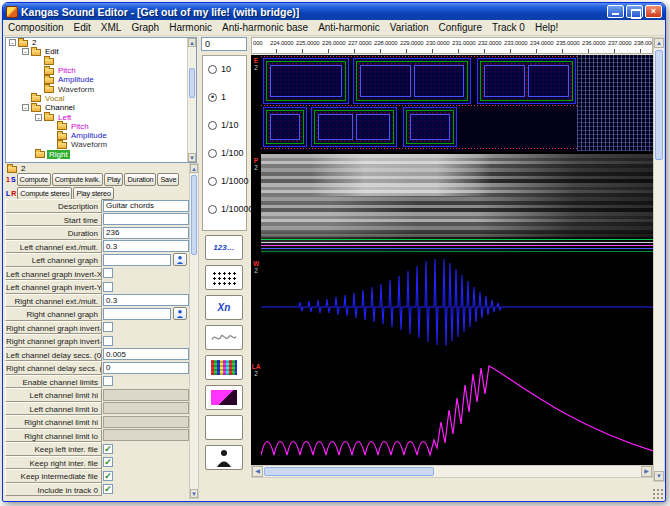 Image resolution: width=670 pixels, height=506 pixels. Describe the element at coordinates (137, 260) in the screenshot. I see `left-graph-field` at that location.